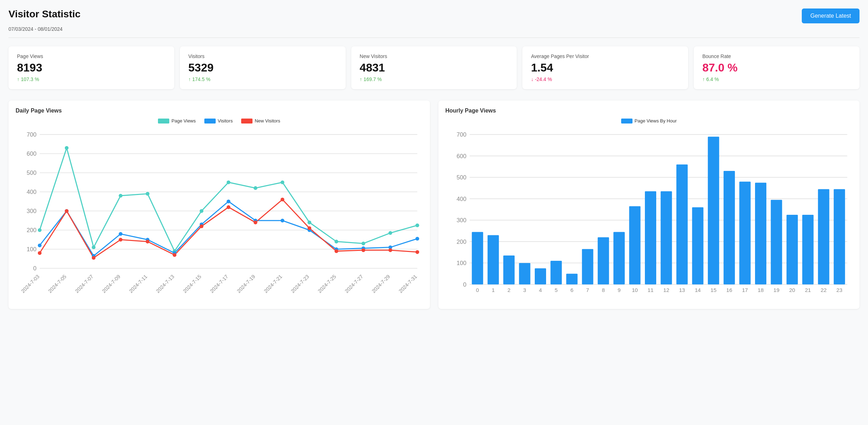 This screenshot has height=425, width=868. I want to click on stat-card-visitors: Visitors 5329 ↑ 174.5 %, so click(263, 68).